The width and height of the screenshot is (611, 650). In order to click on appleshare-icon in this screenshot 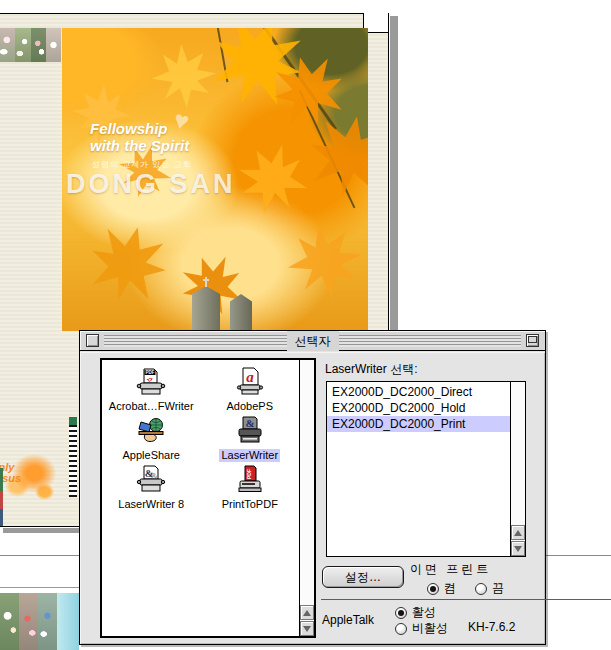, I will do `click(151, 432)`.